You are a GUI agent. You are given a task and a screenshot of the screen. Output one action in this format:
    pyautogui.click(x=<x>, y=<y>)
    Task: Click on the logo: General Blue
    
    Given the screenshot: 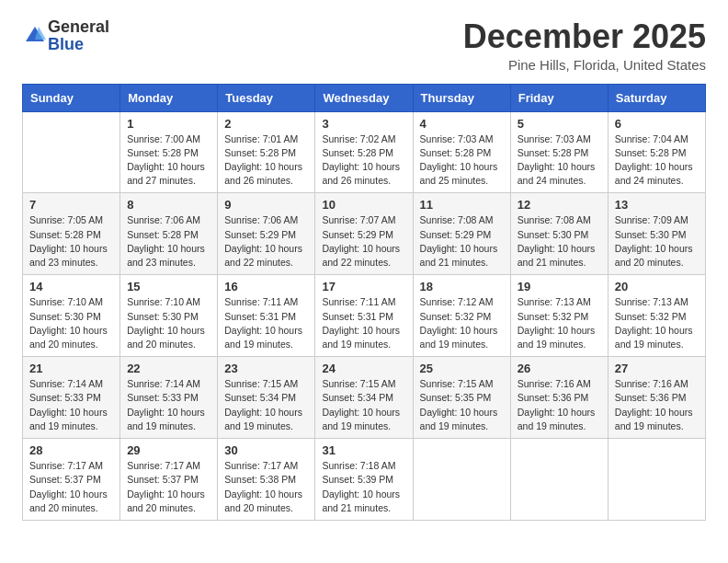 What is the action you would take?
    pyautogui.click(x=66, y=36)
    